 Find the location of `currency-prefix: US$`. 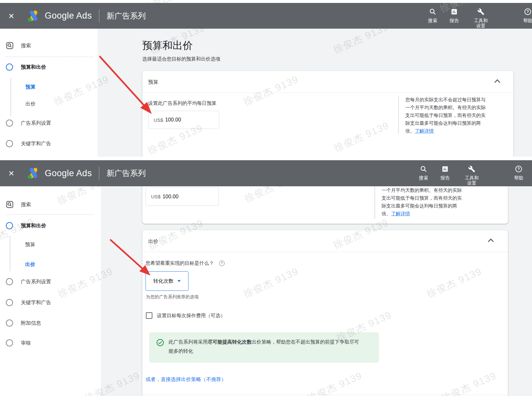

currency-prefix: US$ is located at coordinates (156, 197).